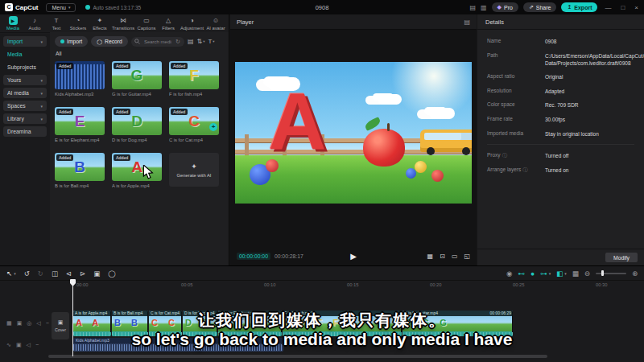  What do you see at coordinates (123, 23) in the screenshot?
I see `ribbon-tab: ⋈ Transitions` at bounding box center [123, 23].